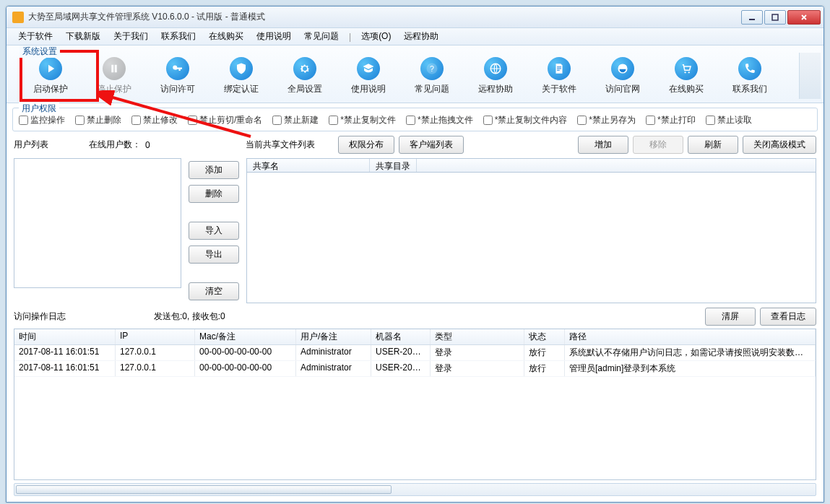  What do you see at coordinates (51, 77) in the screenshot?
I see `start-protect-button: 启动保护` at bounding box center [51, 77].